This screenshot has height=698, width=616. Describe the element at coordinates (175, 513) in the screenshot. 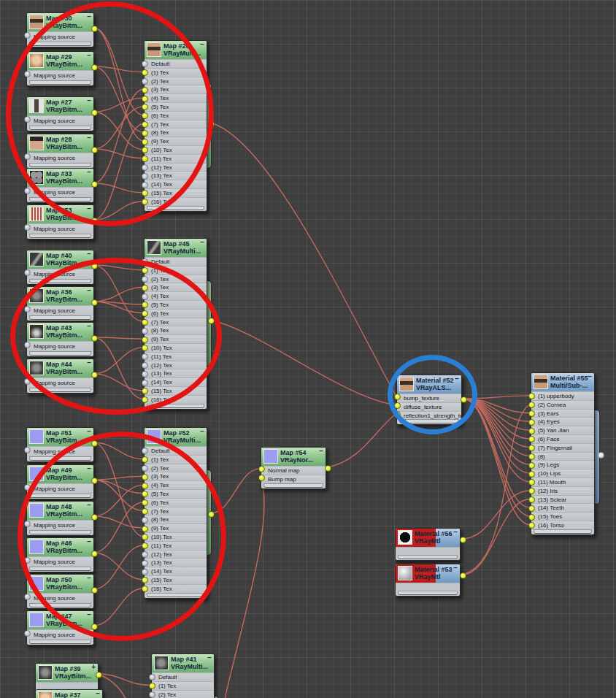

I see `node-map52m: Map #52VRayMulti...−Default(1) Tex(2) Te…` at that location.